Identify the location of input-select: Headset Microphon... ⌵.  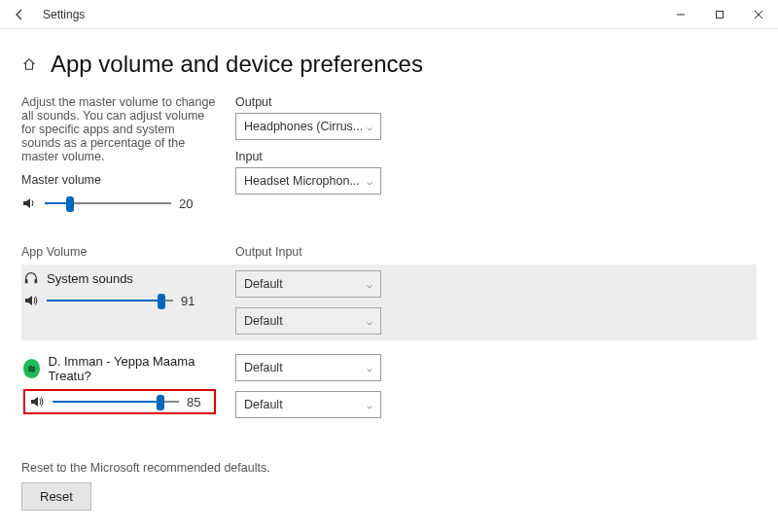
(308, 181).